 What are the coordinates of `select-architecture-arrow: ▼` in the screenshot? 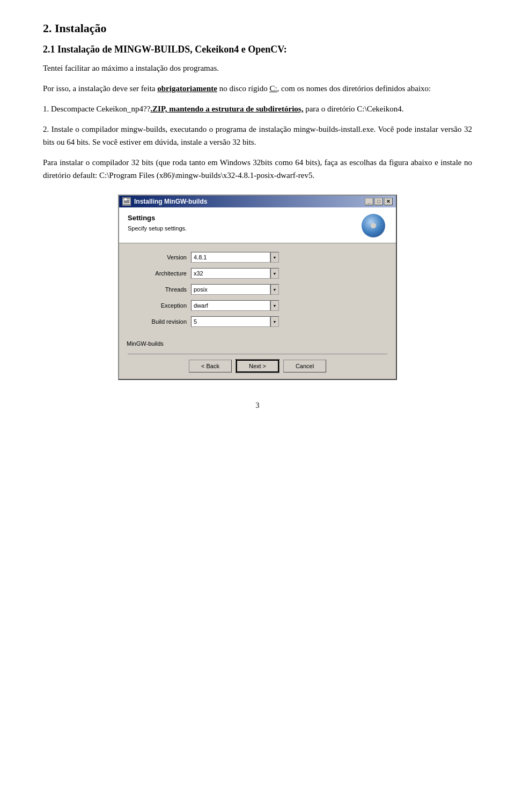 It's located at (275, 273).